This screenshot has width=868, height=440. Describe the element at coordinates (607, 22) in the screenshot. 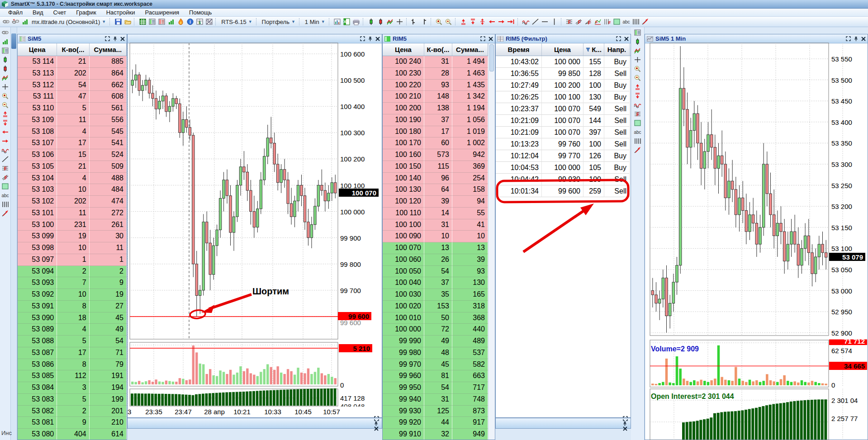

I see `fib-levels-icon: F` at that location.